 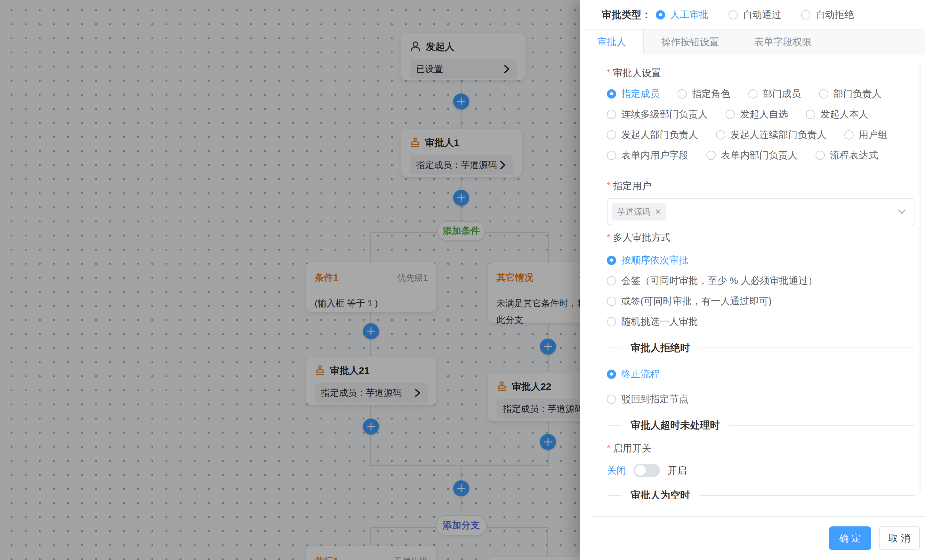 I want to click on timeout-switch-row: 关闭 开启, so click(x=761, y=470).